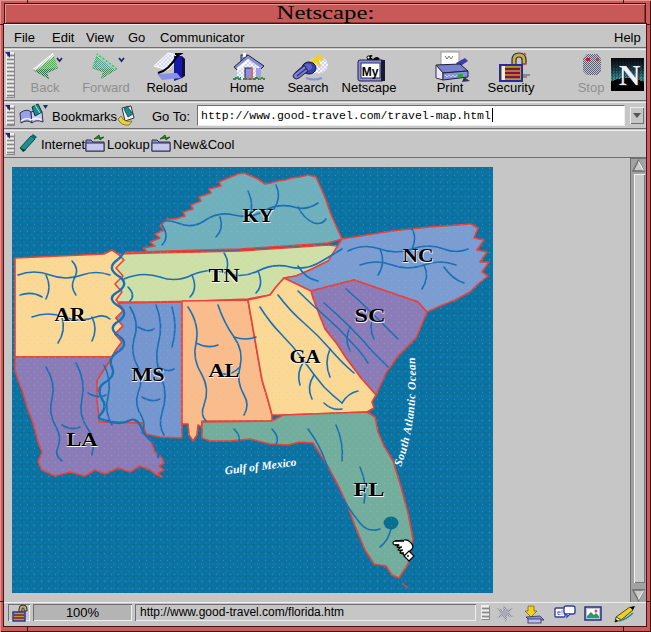 The width and height of the screenshot is (651, 632). I want to click on svg-text: FL, so click(370, 490).